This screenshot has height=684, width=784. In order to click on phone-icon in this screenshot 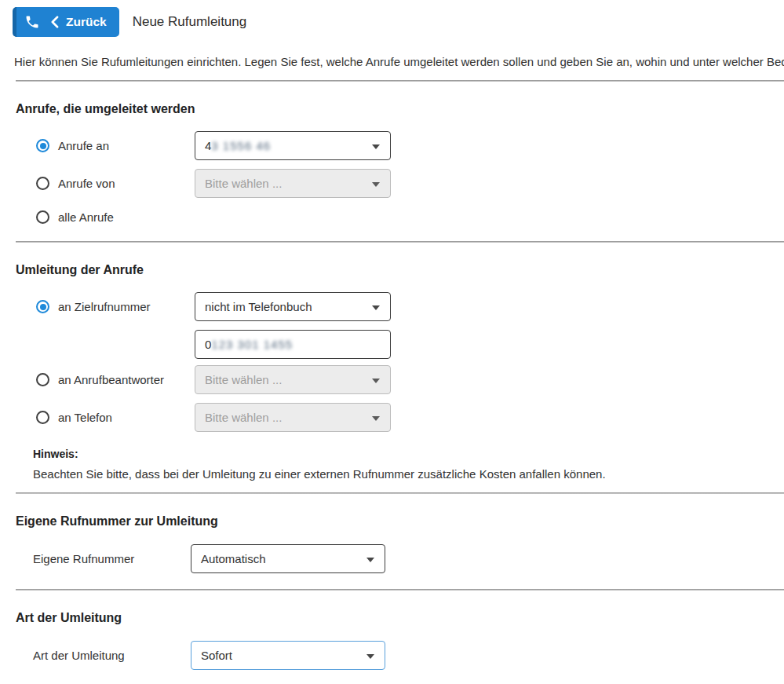, I will do `click(32, 22)`.